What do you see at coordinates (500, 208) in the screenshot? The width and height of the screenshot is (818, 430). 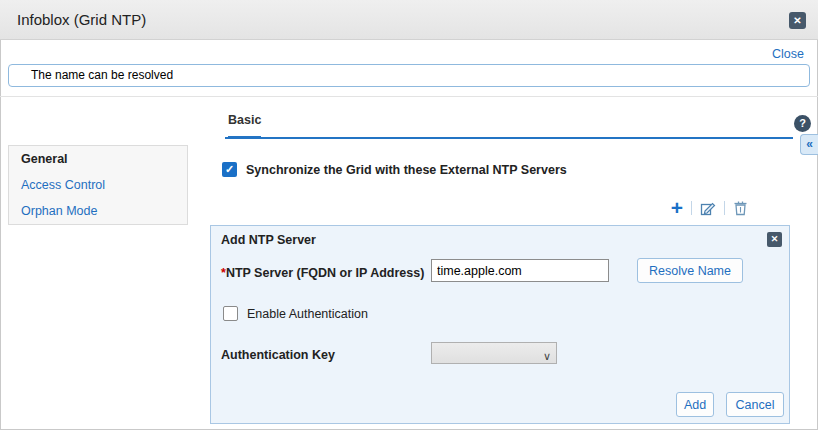 I see `ntp-server-actions: +` at bounding box center [500, 208].